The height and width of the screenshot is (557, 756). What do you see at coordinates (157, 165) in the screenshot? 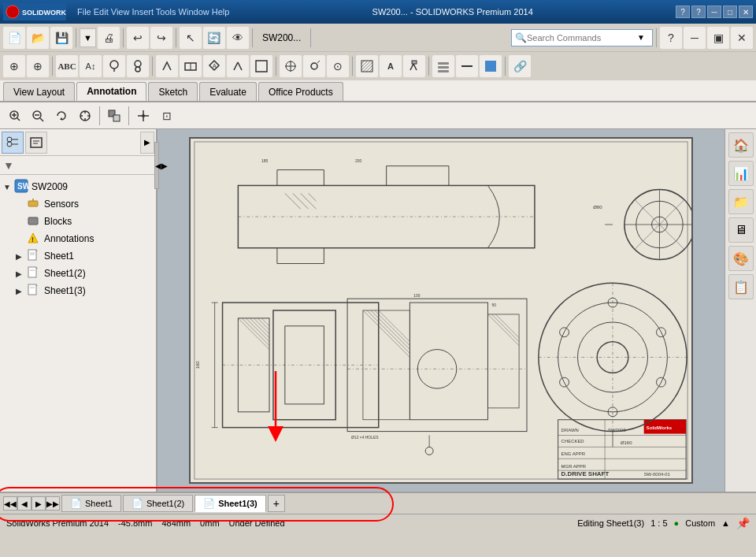
I see `panel-resize-handle: ◀▶` at bounding box center [157, 165].